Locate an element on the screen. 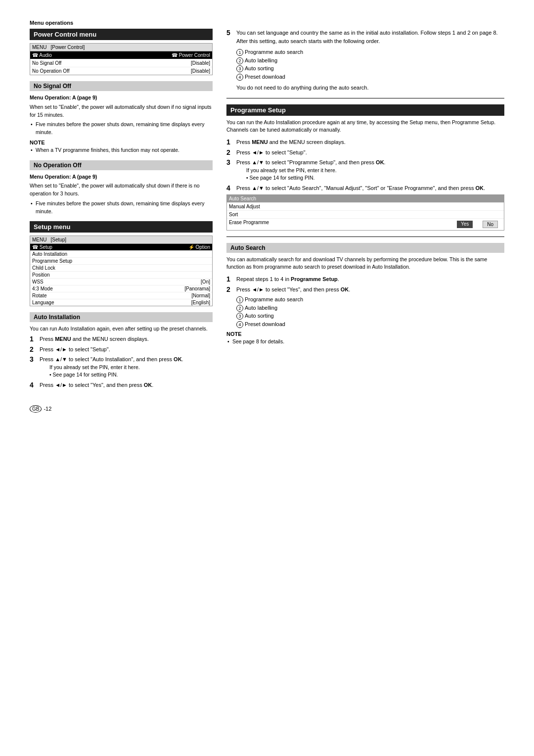  no-operation-bullet: Five minutes before the power shuts down… is located at coordinates (121, 208).